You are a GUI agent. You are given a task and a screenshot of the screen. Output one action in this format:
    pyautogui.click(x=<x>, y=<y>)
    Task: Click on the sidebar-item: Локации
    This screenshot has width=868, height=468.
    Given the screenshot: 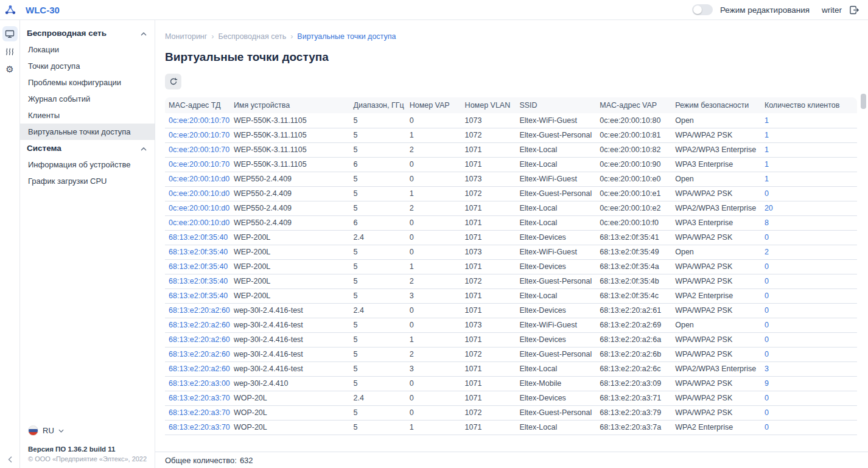 What is the action you would take?
    pyautogui.click(x=88, y=50)
    